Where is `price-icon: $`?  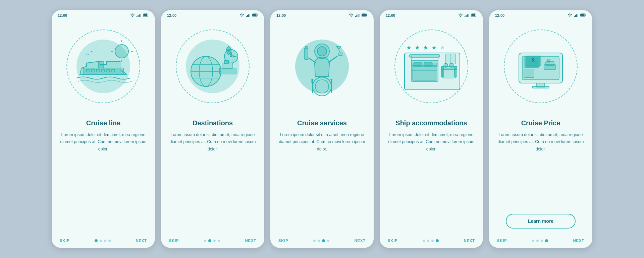 price-icon: $ is located at coordinates (541, 66).